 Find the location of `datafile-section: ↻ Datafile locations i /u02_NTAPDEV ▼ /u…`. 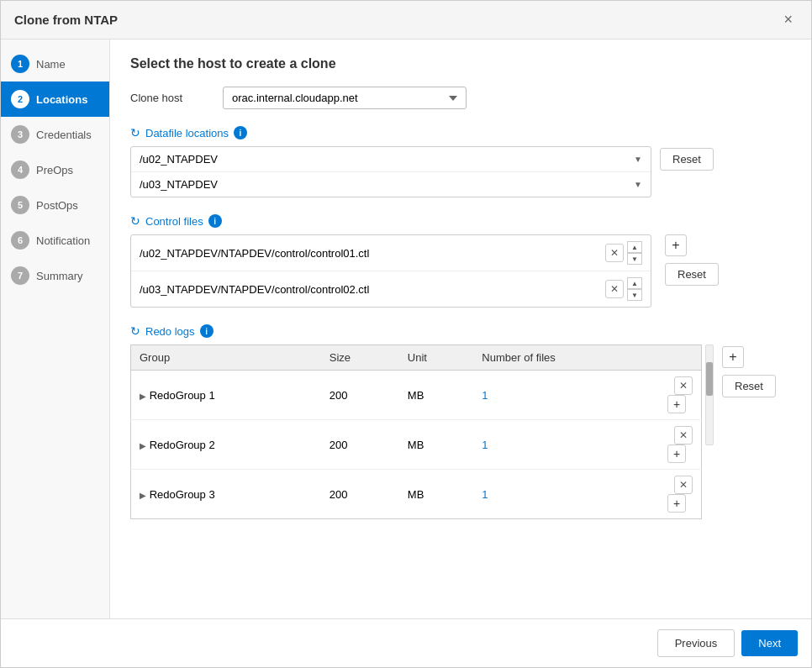

datafile-section: ↻ Datafile locations i /u02_NTAPDEV ▼ /u… is located at coordinates (461, 161).